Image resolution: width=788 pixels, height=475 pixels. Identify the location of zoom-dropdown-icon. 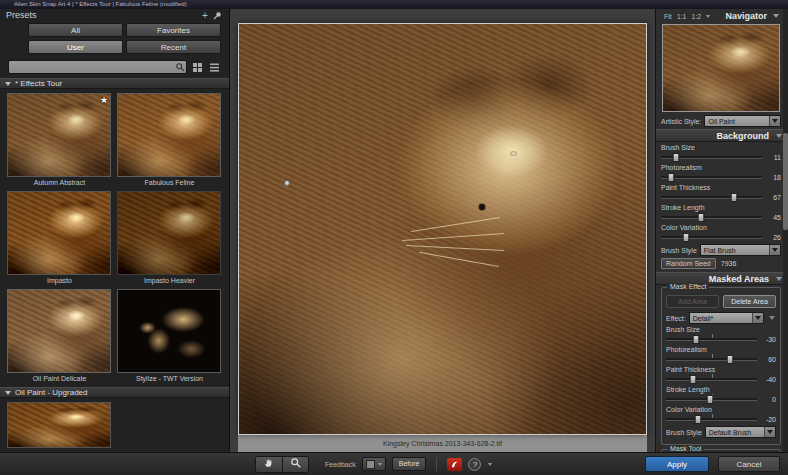
(708, 16).